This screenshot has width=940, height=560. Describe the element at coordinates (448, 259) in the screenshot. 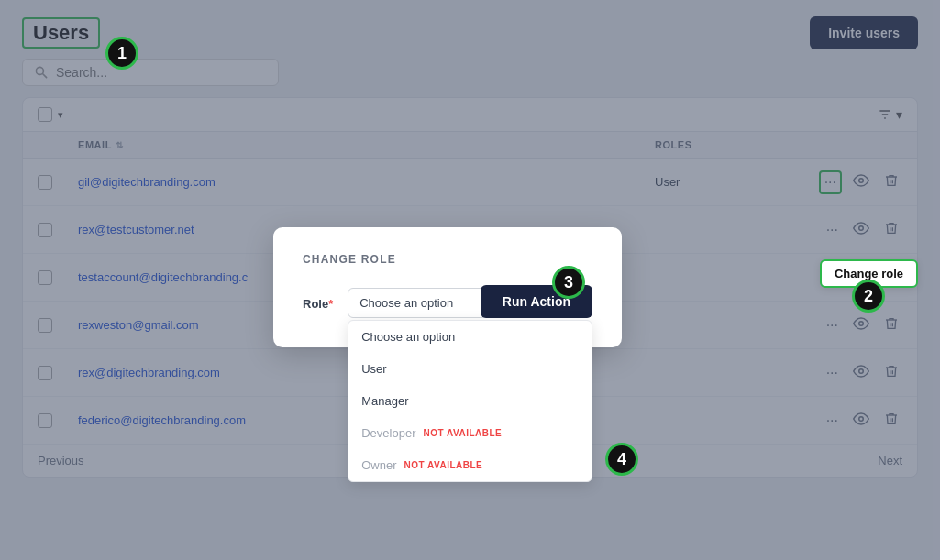

I see `modal-title: CHANGE ROLE` at that location.